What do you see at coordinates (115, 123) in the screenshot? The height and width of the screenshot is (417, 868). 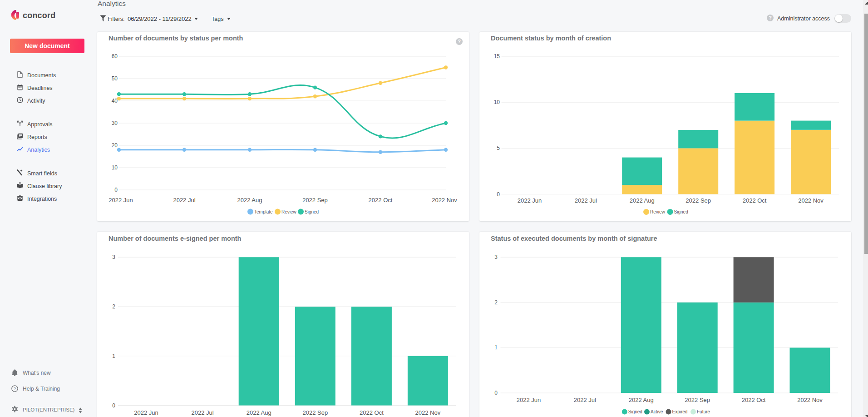 I see `svg-text: 30` at bounding box center [115, 123].